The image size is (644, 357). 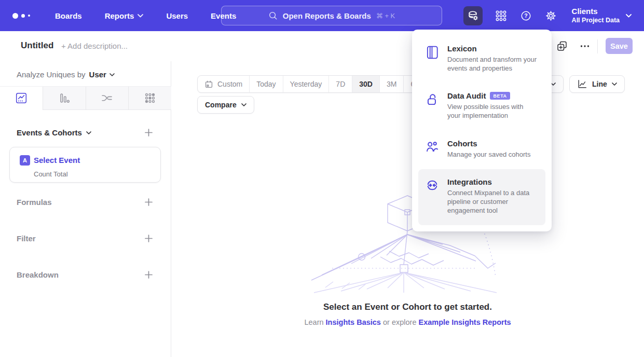 What do you see at coordinates (68, 16) in the screenshot?
I see `nav-item-boards-label: Boards` at bounding box center [68, 16].